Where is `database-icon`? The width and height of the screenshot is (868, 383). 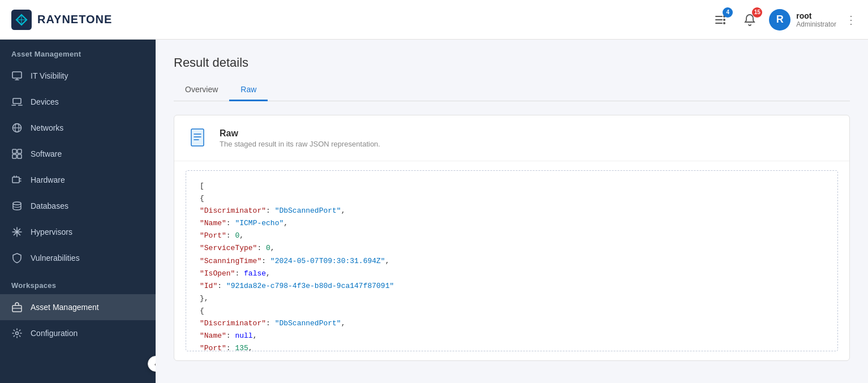
database-icon is located at coordinates (17, 206).